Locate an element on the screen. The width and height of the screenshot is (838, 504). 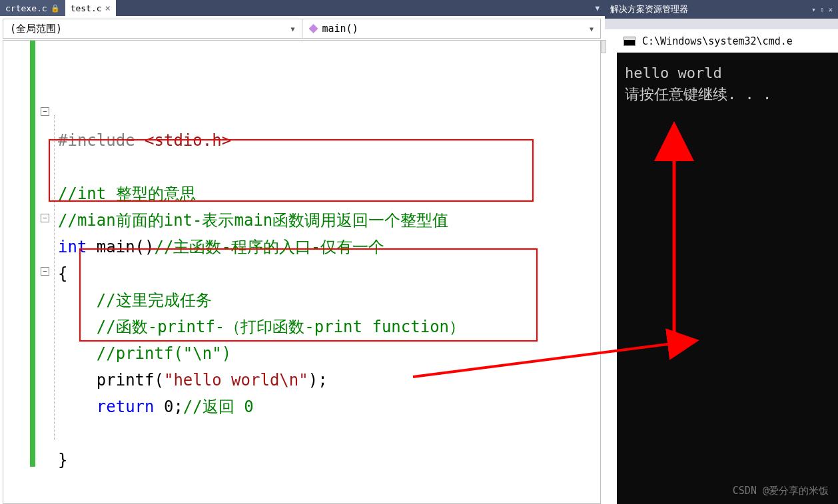
close-icon: × is located at coordinates (108, 8).